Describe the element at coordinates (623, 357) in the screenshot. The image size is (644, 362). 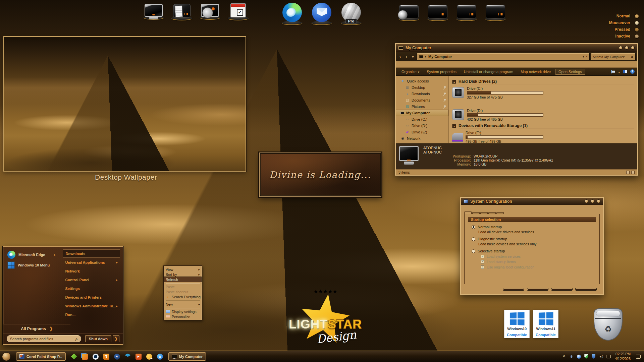
I see `clock: 02:25 PM 4/12/2026` at that location.